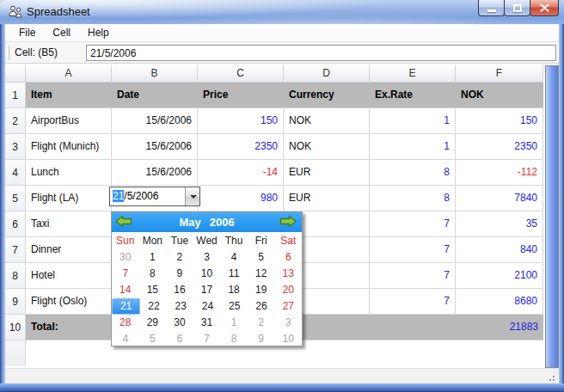 This screenshot has height=392, width=564. I want to click on cell-C4: -14, so click(241, 173).